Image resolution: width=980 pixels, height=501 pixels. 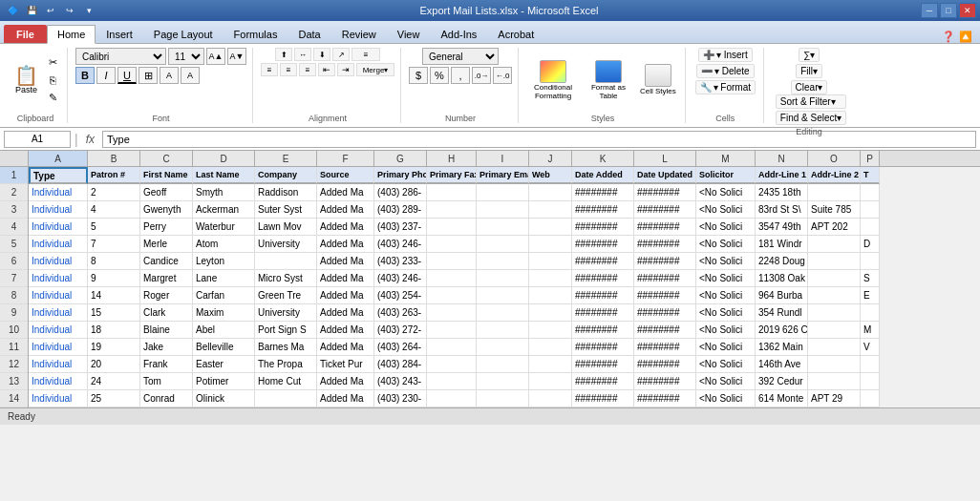 What do you see at coordinates (115, 365) in the screenshot?
I see `cell: 20` at bounding box center [115, 365].